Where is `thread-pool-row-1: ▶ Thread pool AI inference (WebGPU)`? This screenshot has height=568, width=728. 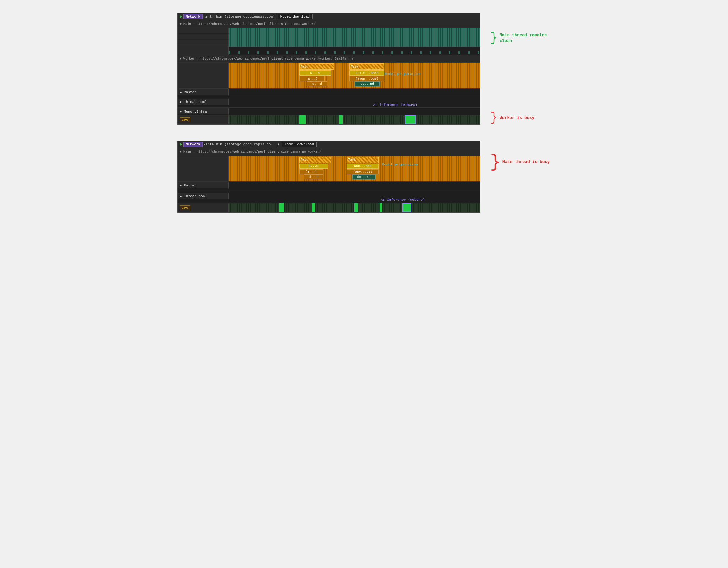
thread-pool-row-1: ▶ Thread pool AI inference (WebGPU) is located at coordinates (329, 102).